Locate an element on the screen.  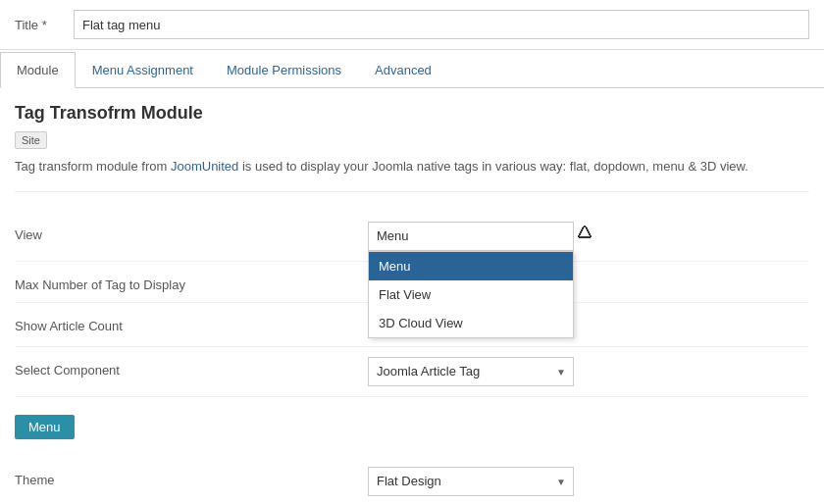
select-component-label: Select Component is located at coordinates (191, 367).